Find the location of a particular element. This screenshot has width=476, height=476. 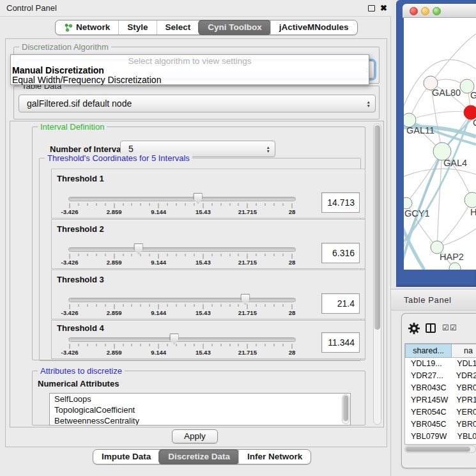

close-traffic-icon is located at coordinates (414, 12).